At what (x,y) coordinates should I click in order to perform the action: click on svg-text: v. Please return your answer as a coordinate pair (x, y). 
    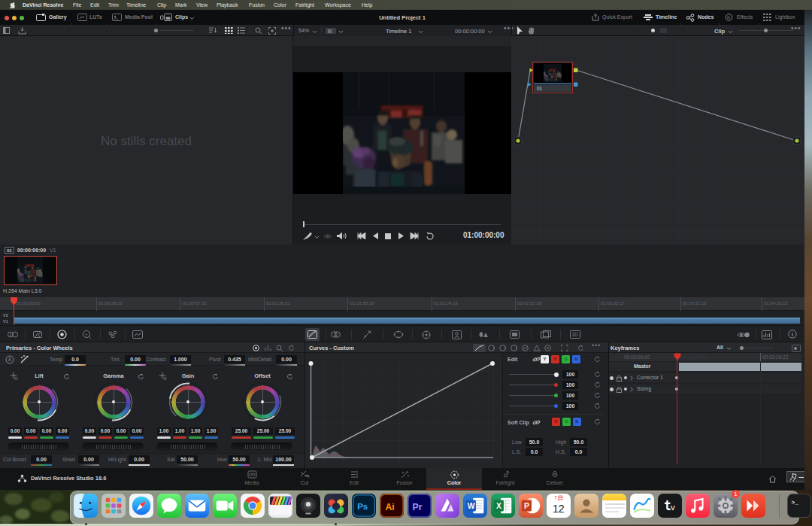
    Looking at the image, I should click on (673, 507).